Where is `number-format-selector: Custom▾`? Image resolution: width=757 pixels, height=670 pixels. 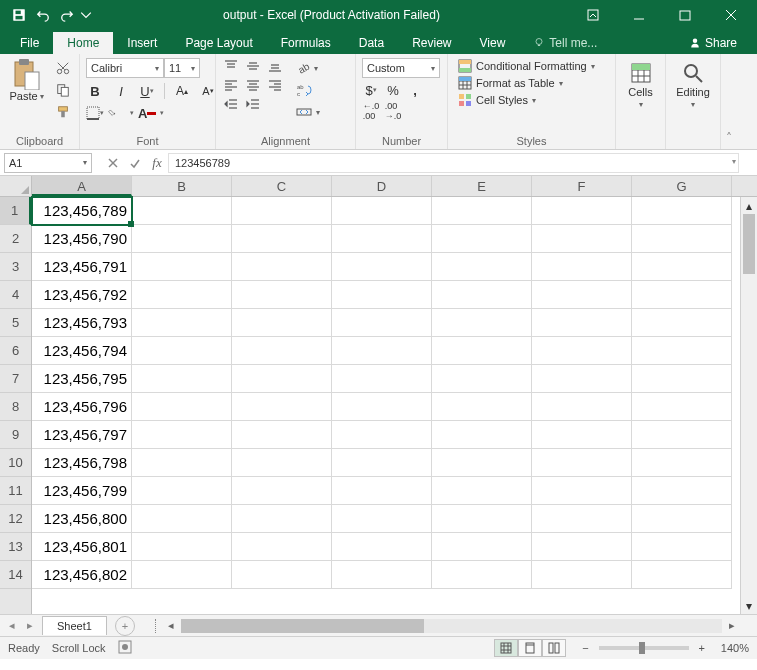
number-format-selector: Custom▾ is located at coordinates (401, 68).